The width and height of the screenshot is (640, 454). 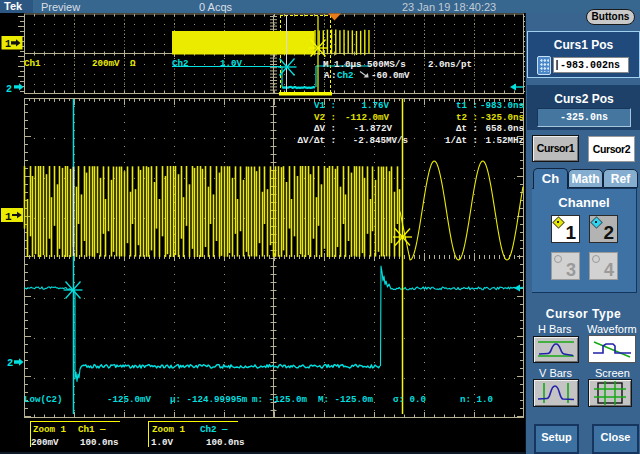 I want to click on svg-text: m: -125.0m, so click(x=280, y=400).